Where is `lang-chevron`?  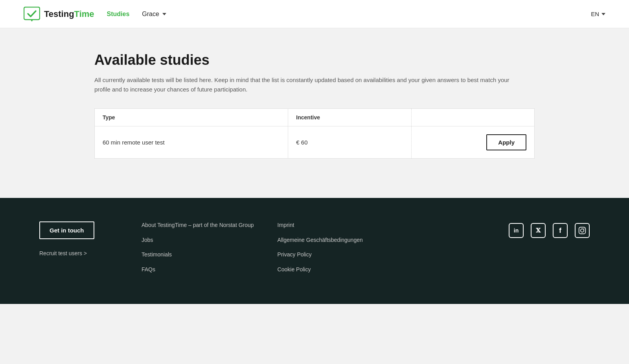 lang-chevron is located at coordinates (603, 14).